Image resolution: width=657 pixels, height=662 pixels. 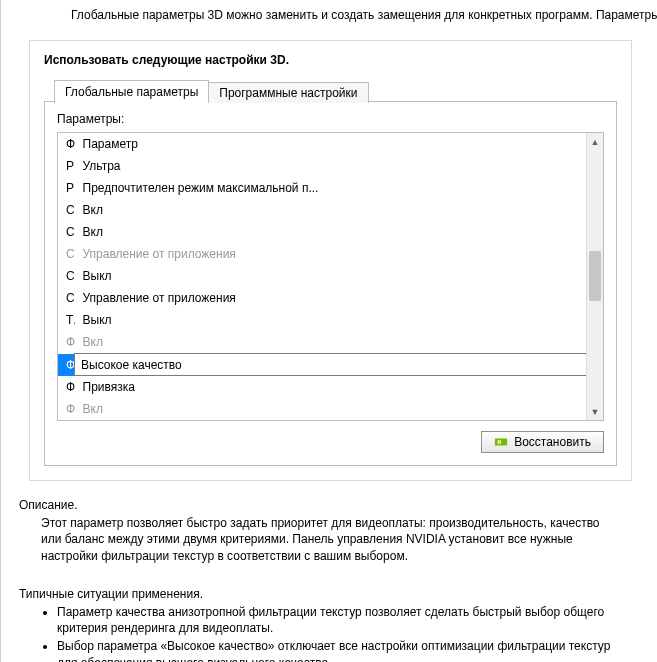 What do you see at coordinates (552, 442) in the screenshot?
I see `restore-button-label: Восстановить` at bounding box center [552, 442].